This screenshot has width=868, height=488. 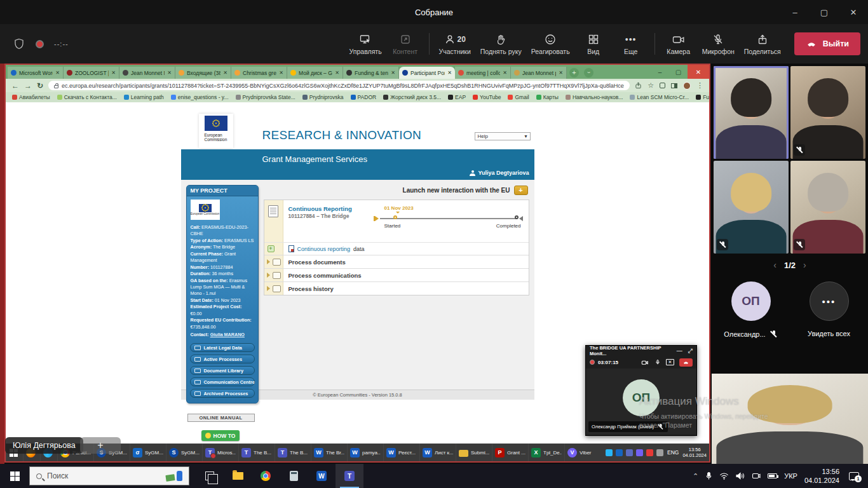 What do you see at coordinates (853, 12) in the screenshot?
I see `close-button: ✕` at bounding box center [853, 12].